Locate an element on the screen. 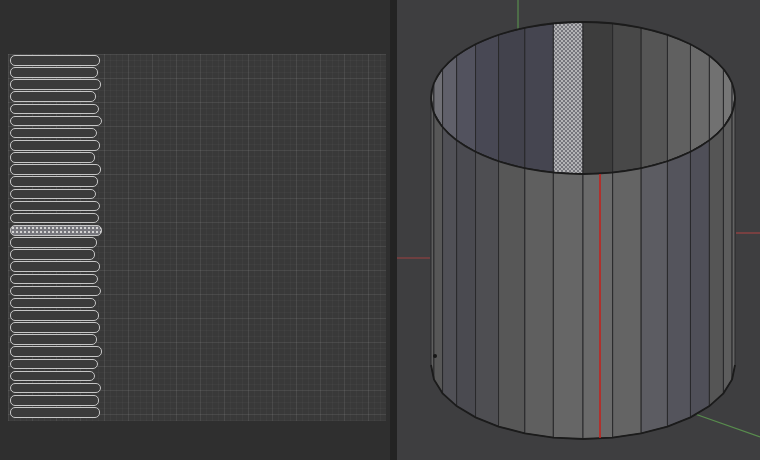 Image resolution: width=760 pixels, height=460 pixels. selected-face is located at coordinates (568, 98).